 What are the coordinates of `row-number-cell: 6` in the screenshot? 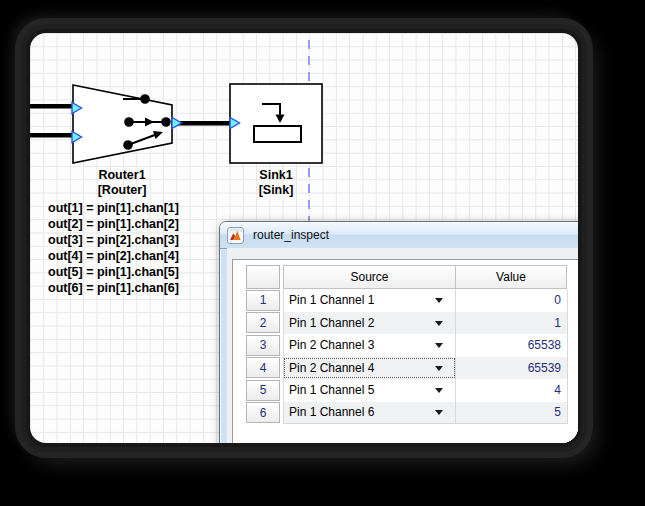 It's located at (263, 412).